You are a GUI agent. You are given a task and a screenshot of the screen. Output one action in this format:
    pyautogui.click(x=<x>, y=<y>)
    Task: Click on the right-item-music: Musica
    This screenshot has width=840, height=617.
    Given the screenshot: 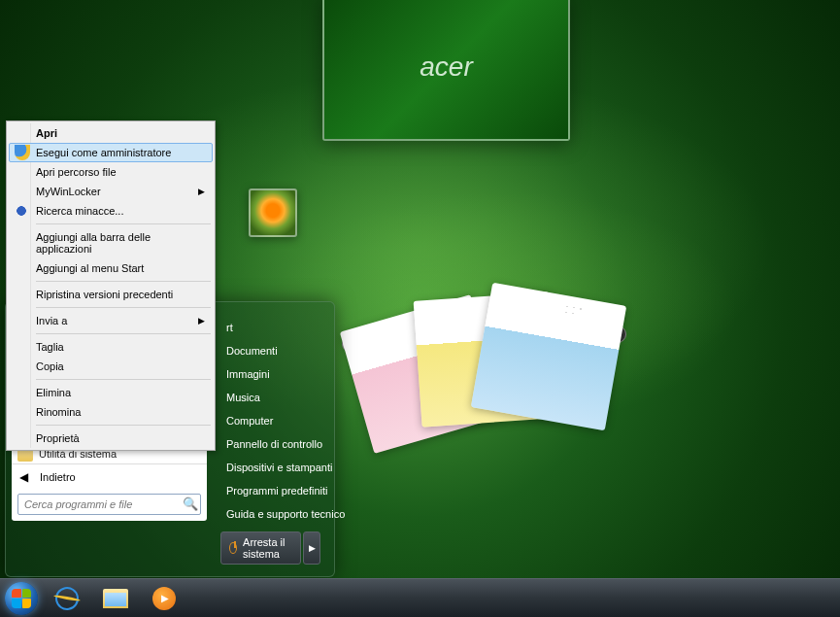 What is the action you would take?
    pyautogui.click(x=270, y=397)
    